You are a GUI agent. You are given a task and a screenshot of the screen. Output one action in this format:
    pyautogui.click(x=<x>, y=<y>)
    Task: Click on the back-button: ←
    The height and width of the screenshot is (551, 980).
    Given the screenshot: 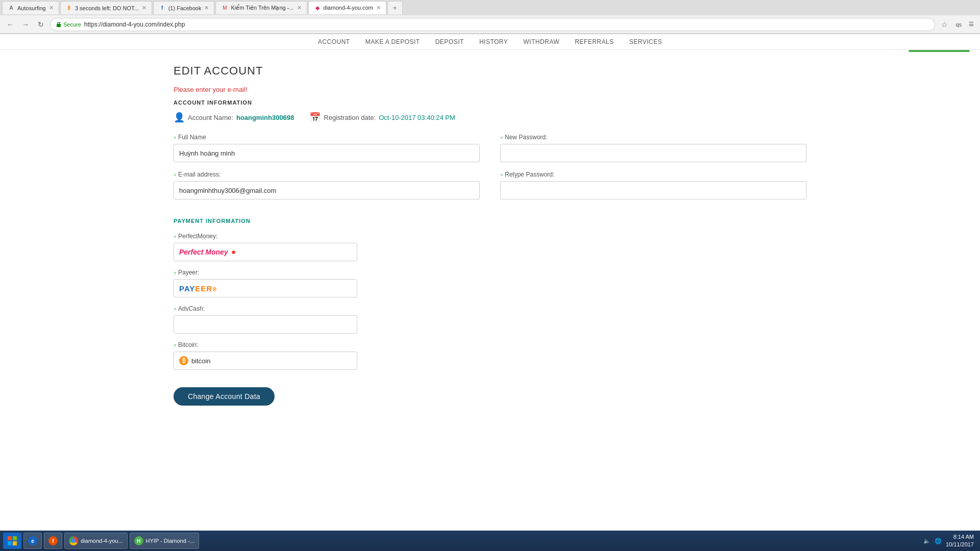 What is the action you would take?
    pyautogui.click(x=10, y=24)
    